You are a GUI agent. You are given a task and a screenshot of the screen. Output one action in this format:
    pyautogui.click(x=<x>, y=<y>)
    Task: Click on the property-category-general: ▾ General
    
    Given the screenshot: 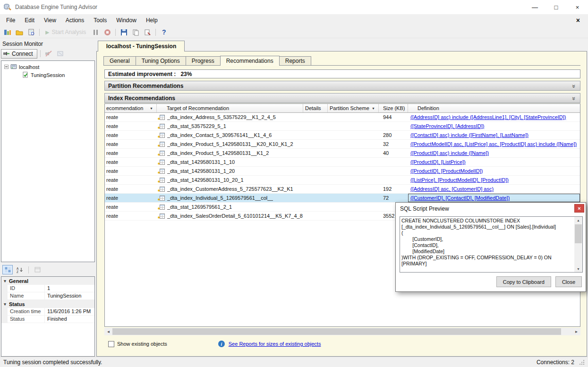 What is the action you would take?
    pyautogui.click(x=48, y=281)
    